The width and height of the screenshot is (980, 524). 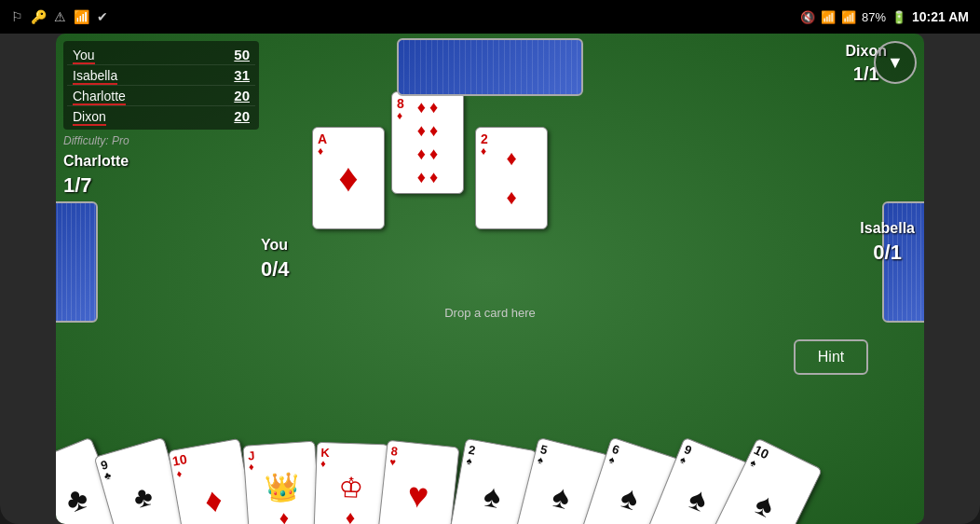 What do you see at coordinates (828, 17) in the screenshot?
I see `wifi-icon: 📶` at bounding box center [828, 17].